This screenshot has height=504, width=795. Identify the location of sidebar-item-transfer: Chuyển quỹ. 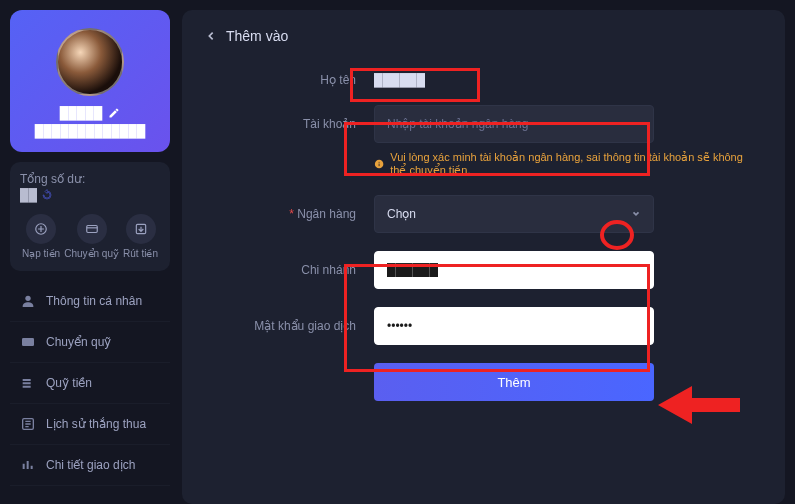
(90, 342).